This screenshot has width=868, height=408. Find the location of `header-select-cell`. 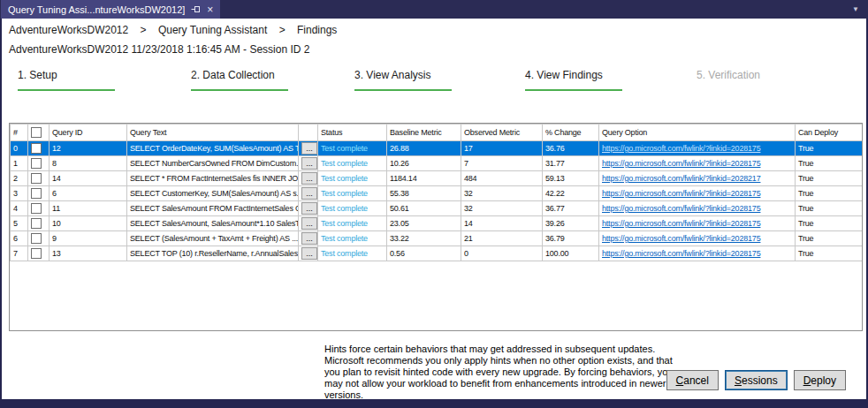

header-select-cell is located at coordinates (39, 132).